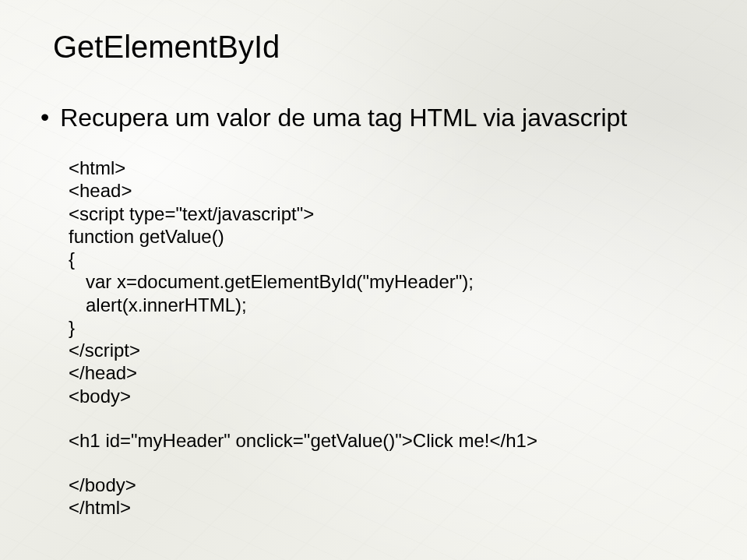 This screenshot has height=560, width=747. What do you see at coordinates (388, 259) in the screenshot?
I see `code-line: {` at bounding box center [388, 259].